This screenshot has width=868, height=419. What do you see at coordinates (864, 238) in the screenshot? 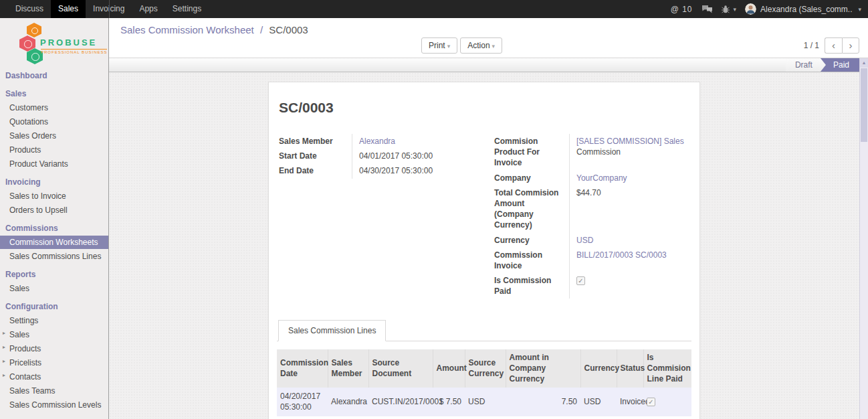
I see `vertical-scrollbar: ▲` at bounding box center [864, 238].